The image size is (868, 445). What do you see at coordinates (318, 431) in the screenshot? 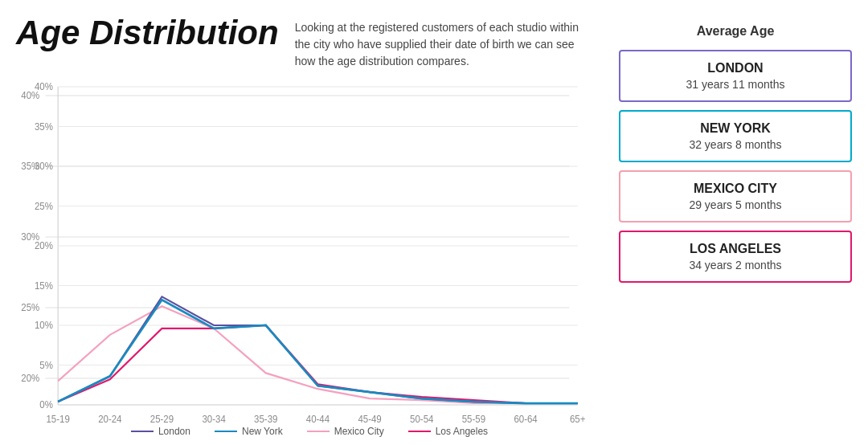
I see `legend-line-mexicocity` at bounding box center [318, 431].